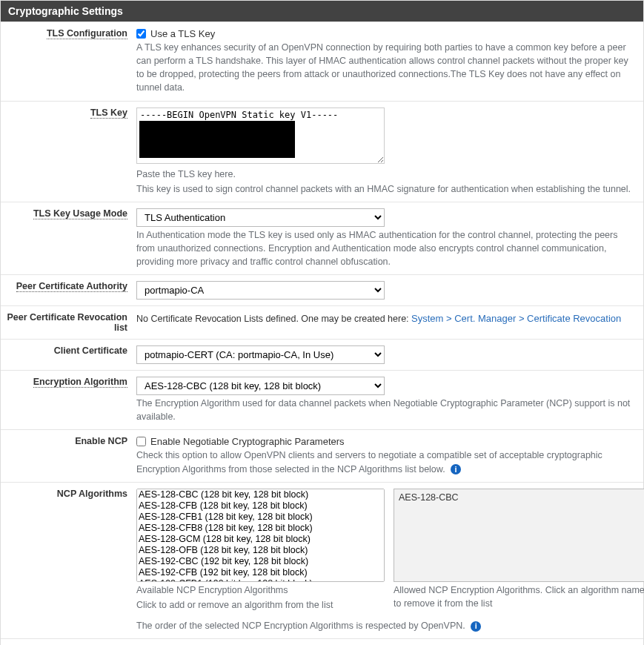 The image size is (644, 645). What do you see at coordinates (182, 34) in the screenshot?
I see `use-tls-key-label: Use a TLS Key` at bounding box center [182, 34].